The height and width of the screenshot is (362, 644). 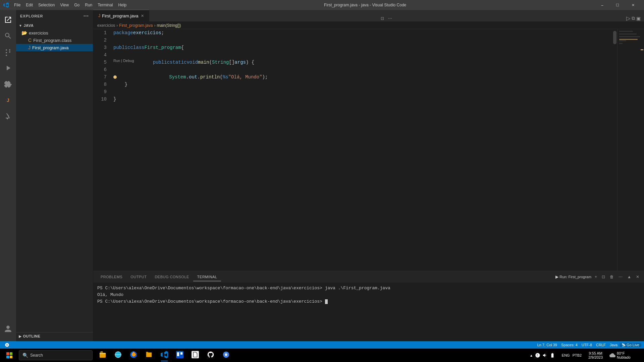 I want to click on taskbar-search-box: 🔍 Search, so click(x=56, y=355).